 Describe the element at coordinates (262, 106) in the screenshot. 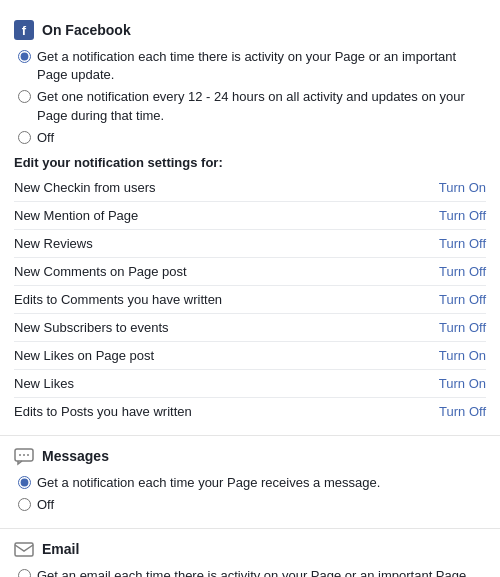

I see `facebook-radio-label-2: Get one notification every 12 - 24 hours…` at that location.